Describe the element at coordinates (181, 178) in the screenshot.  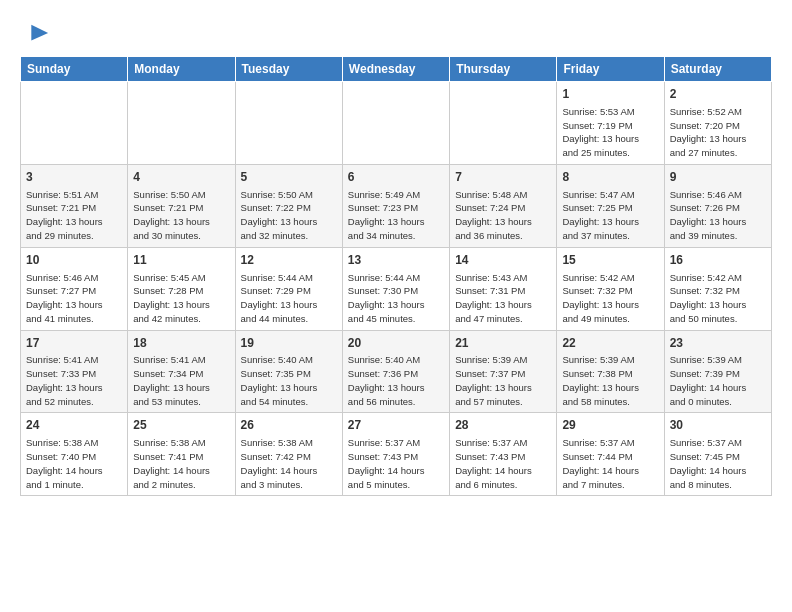
I see `day-number: 4` at that location.